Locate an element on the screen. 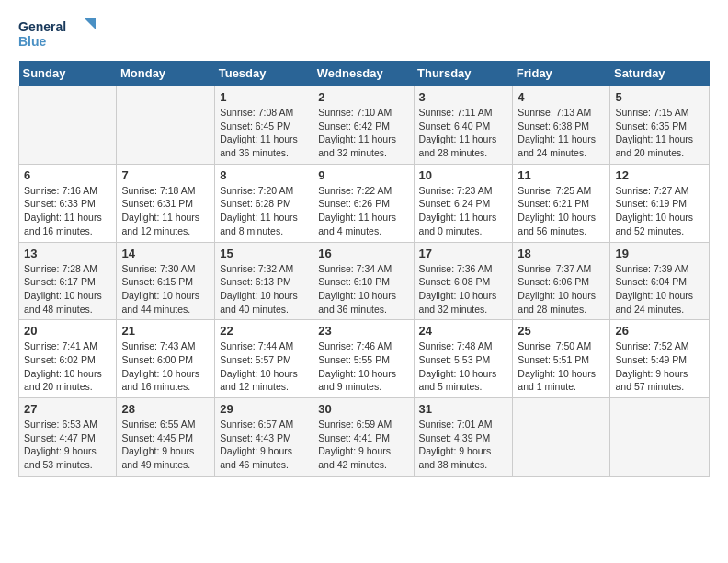  day-number: 2 is located at coordinates (363, 98).